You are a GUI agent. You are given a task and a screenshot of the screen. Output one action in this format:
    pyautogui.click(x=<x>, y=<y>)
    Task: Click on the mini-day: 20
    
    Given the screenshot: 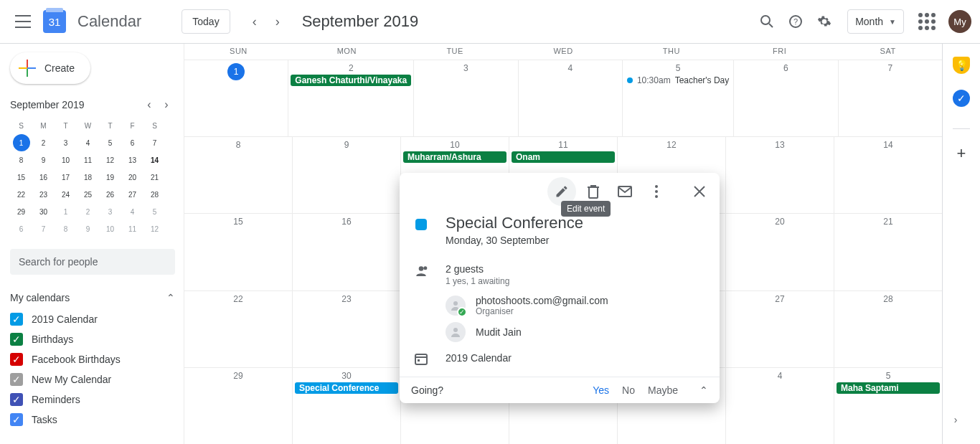 What is the action you would take?
    pyautogui.click(x=132, y=177)
    